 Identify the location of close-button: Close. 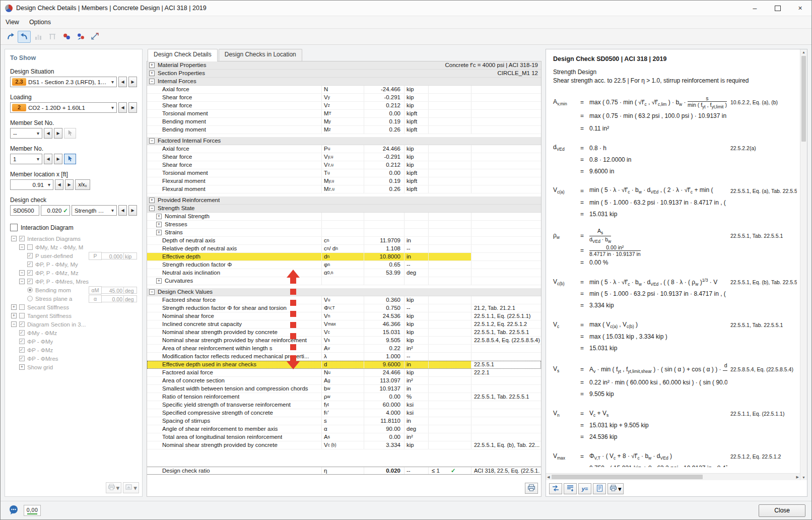
(782, 511).